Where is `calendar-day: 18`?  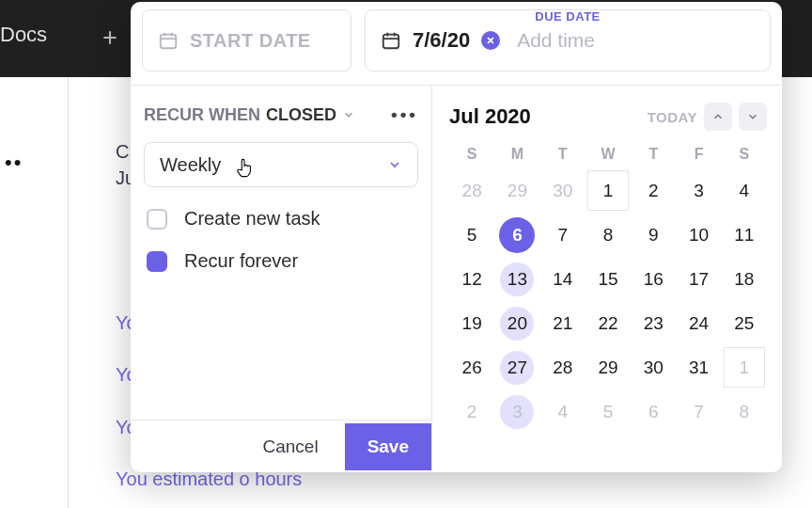
calendar-day: 18 is located at coordinates (744, 278).